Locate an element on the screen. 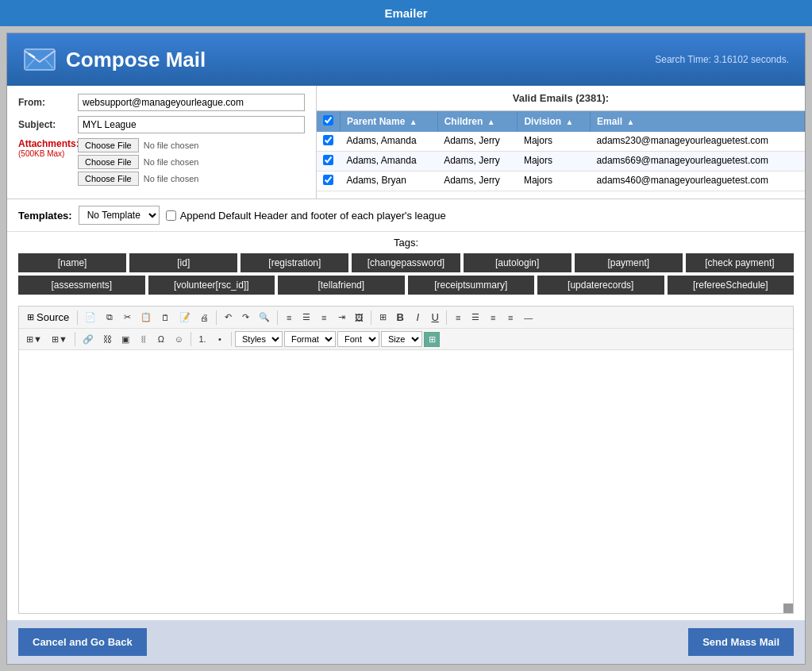 This screenshot has height=671, width=812. footer-bar: Cancel and Go Back Send Mass Mail is located at coordinates (406, 642).